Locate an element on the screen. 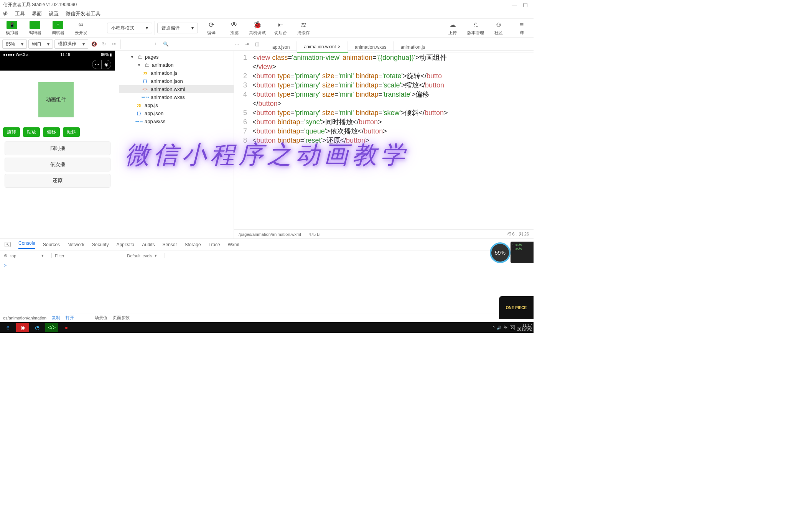 This screenshot has width=812, height=507. taskbar-app: e is located at coordinates (8, 328).